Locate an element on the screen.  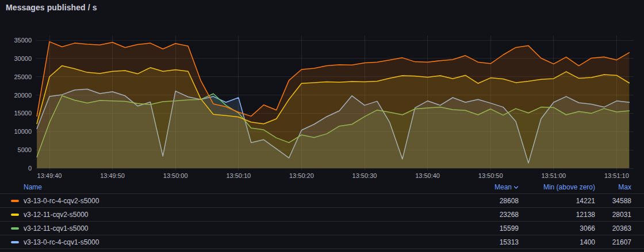
x-axis-label: 13:49:50 is located at coordinates (113, 176).